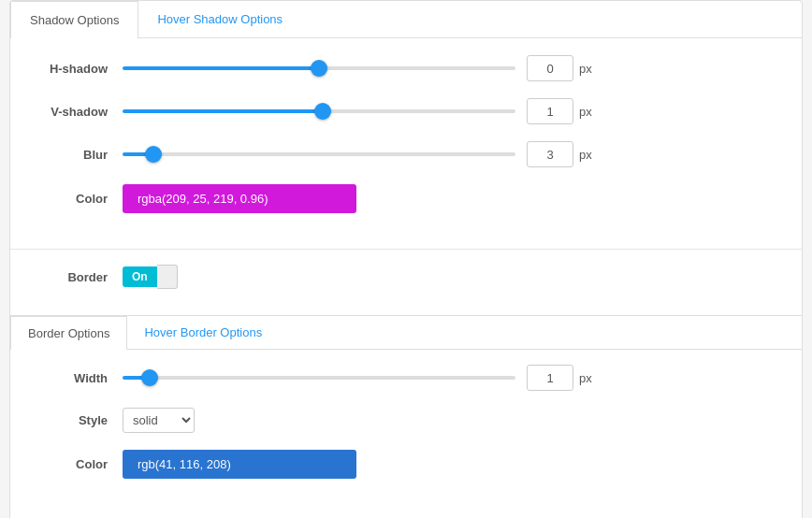 This screenshot has height=518, width=812. Describe the element at coordinates (239, 464) in the screenshot. I see `border-color-swatch: rgb(41, 116, 208)` at that location.